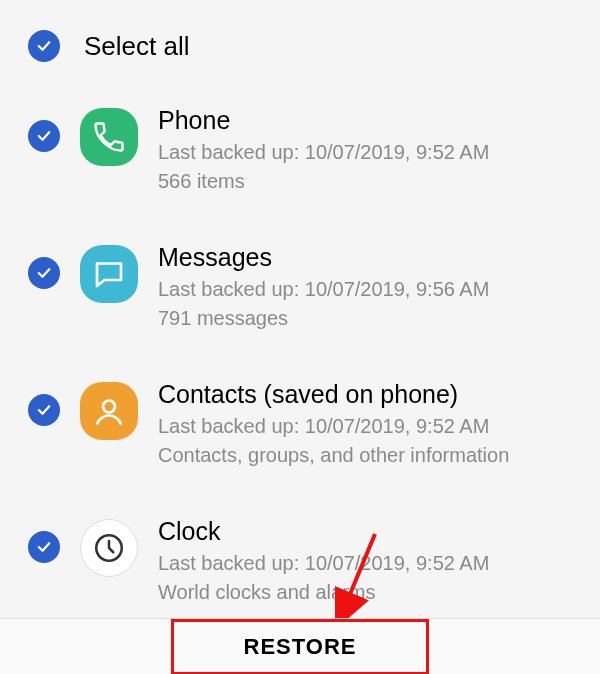  I want to click on item-title: Messages, so click(365, 258).